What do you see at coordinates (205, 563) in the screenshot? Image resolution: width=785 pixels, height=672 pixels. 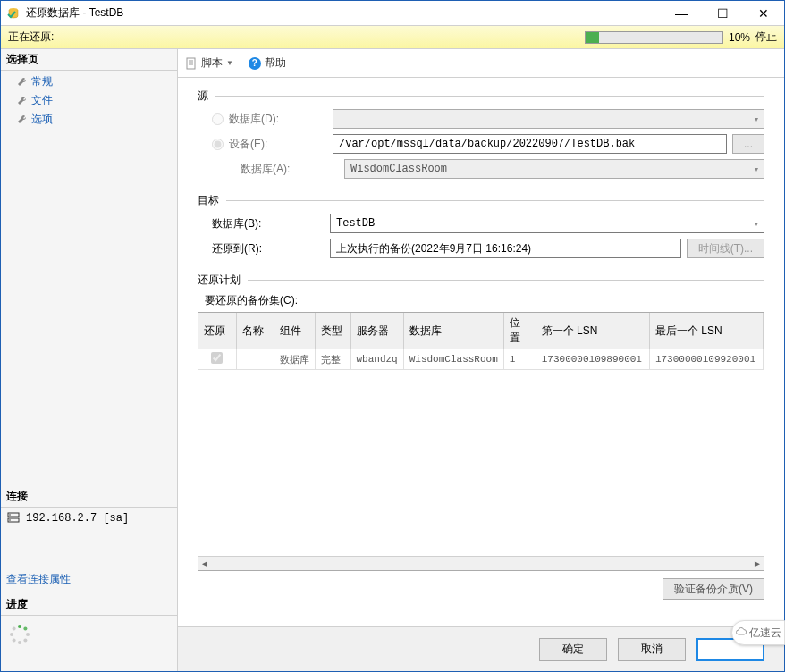 I see `scroll-left-icon: ◄` at bounding box center [205, 563].